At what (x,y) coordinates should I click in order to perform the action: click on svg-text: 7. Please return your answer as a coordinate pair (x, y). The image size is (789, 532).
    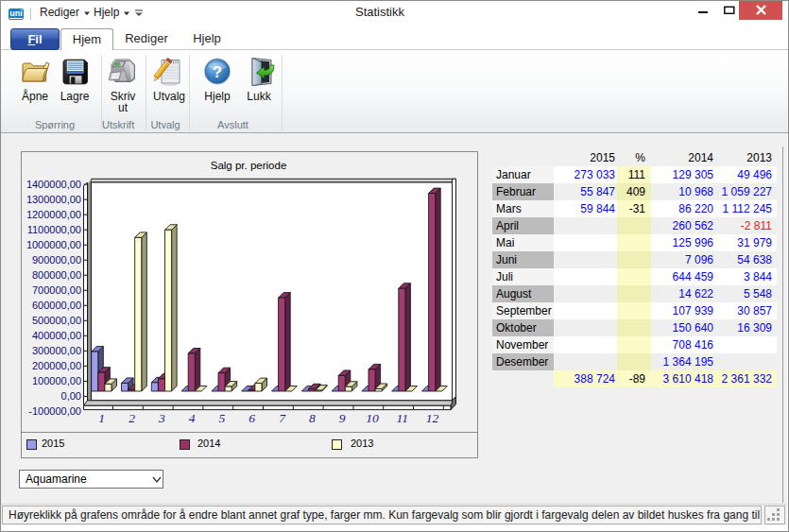
    Looking at the image, I should click on (283, 418).